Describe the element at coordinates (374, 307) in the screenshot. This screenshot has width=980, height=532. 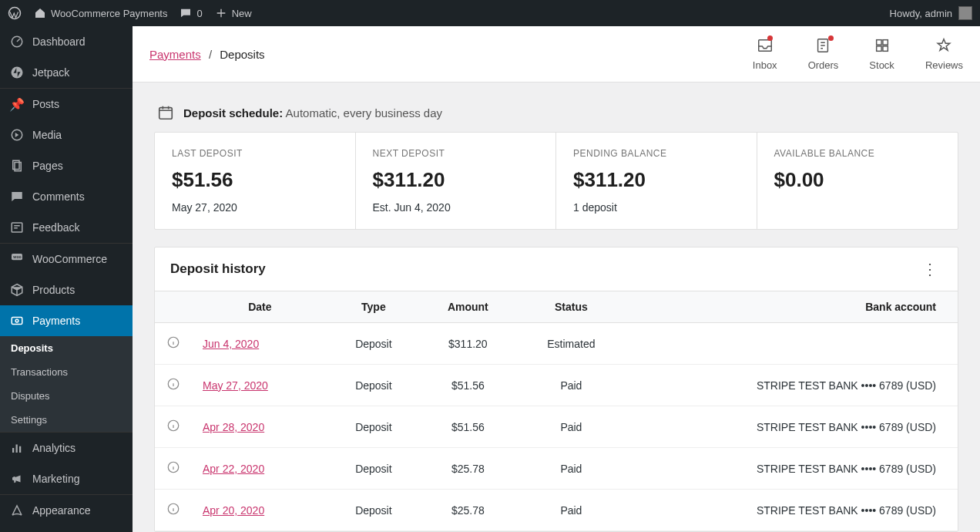
I see `col-type: Type` at that location.